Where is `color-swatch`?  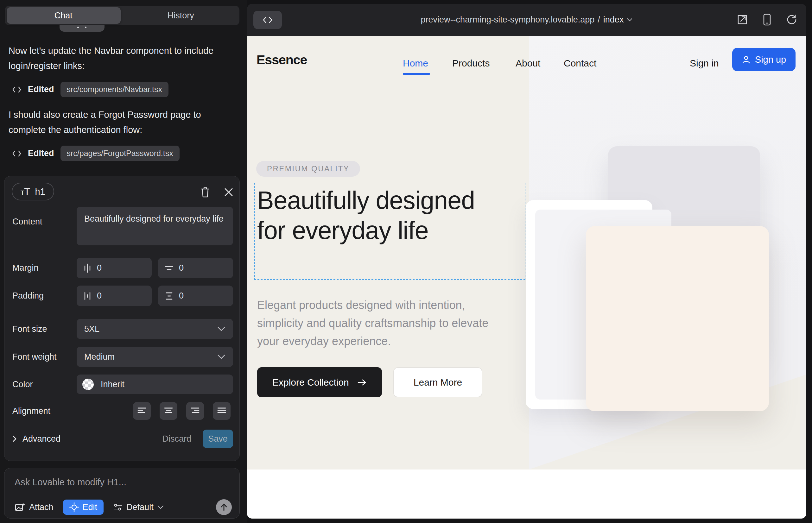 color-swatch is located at coordinates (88, 384).